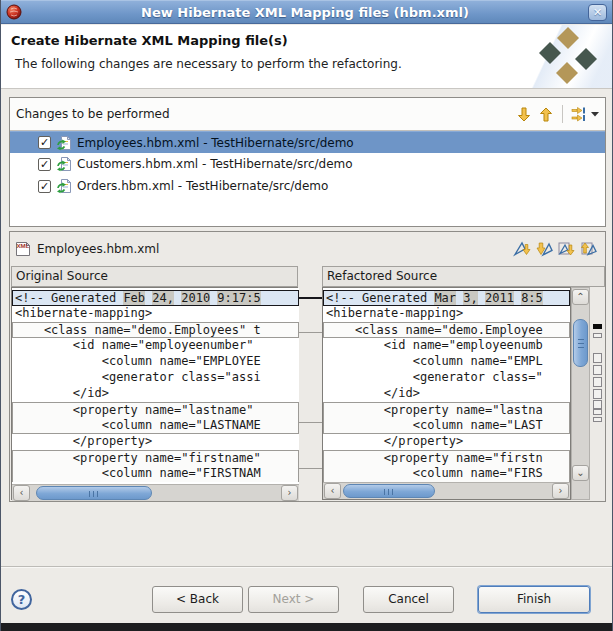  I want to click on window-icon, so click(14, 12).